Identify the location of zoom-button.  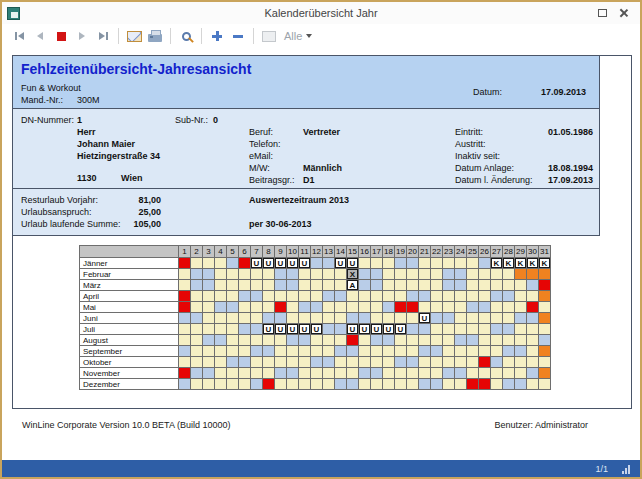
(186, 36).